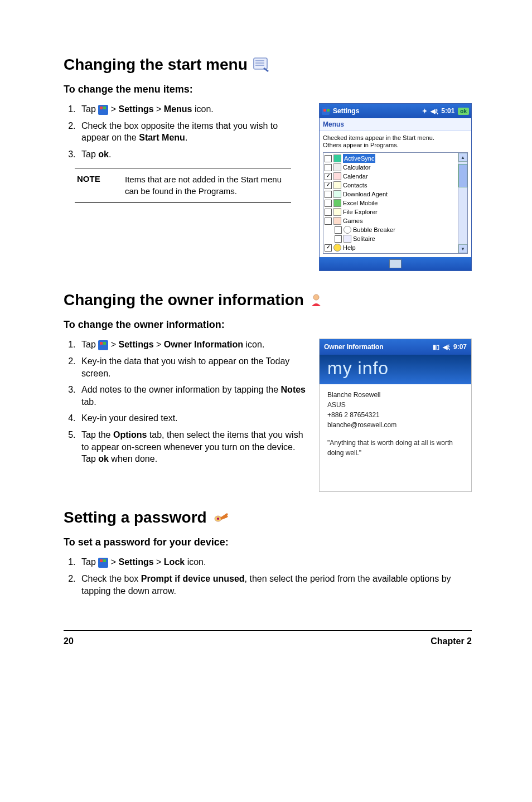  Describe the element at coordinates (156, 65) in the screenshot. I see `section1-title: Changing the start menu` at that location.